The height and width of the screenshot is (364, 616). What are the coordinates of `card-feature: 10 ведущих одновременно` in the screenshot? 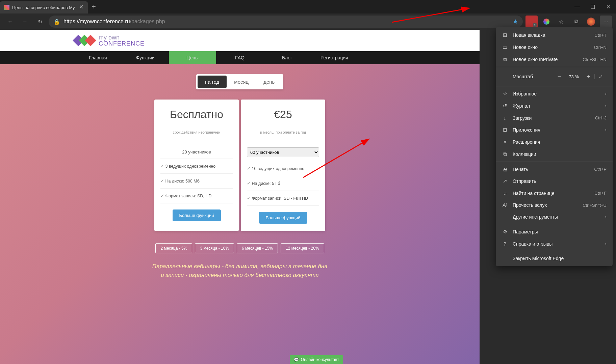 It's located at (283, 169).